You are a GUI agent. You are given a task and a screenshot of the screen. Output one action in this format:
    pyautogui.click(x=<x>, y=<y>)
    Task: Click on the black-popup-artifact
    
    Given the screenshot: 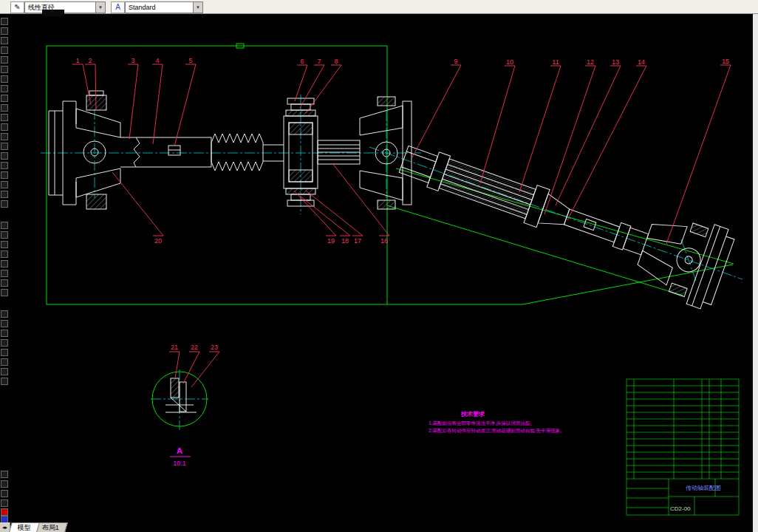 What is the action you would take?
    pyautogui.click(x=53, y=13)
    